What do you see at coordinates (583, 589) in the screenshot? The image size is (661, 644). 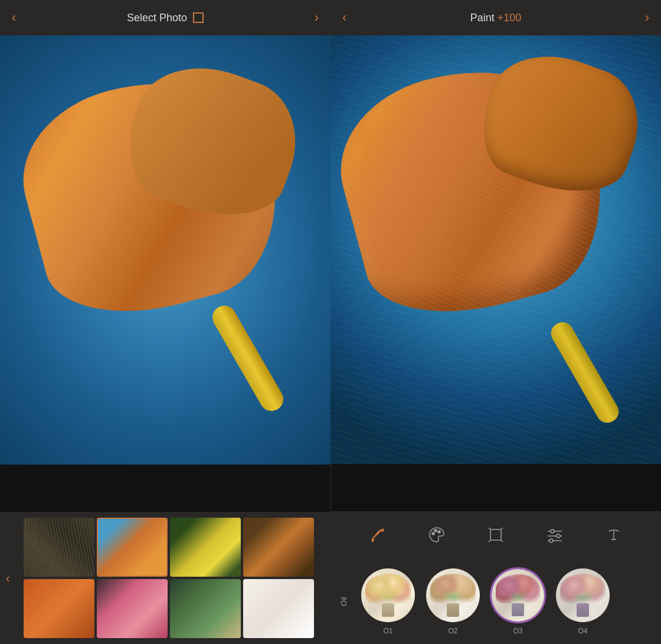 I see `flowers-o4` at bounding box center [583, 589].